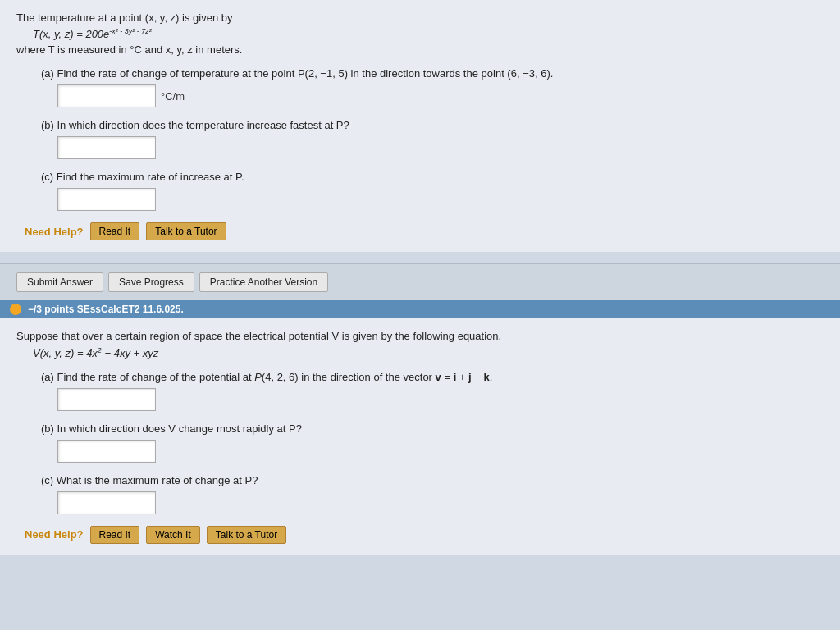 This screenshot has height=630, width=840. Describe the element at coordinates (441, 96) in the screenshot. I see `problem9-part-a-input-row: °C/m` at that location.